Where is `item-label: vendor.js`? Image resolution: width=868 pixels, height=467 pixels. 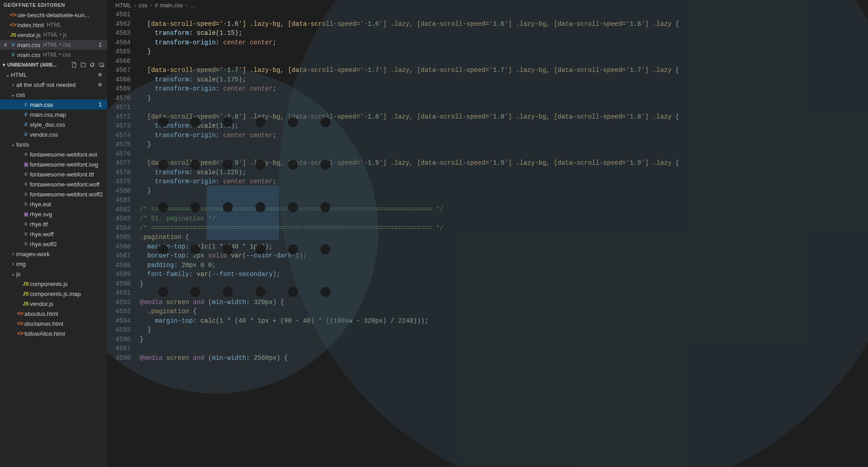 item-label: vendor.js is located at coordinates (42, 304).